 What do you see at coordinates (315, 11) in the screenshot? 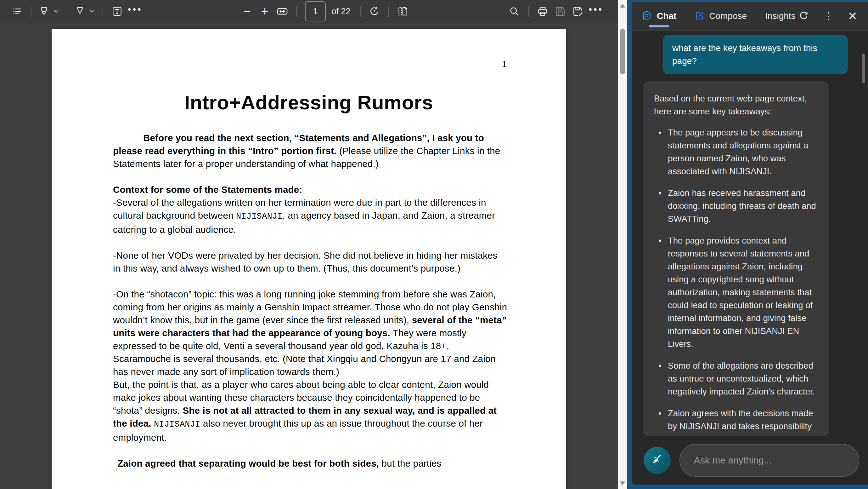
I see `page-number-input` at bounding box center [315, 11].